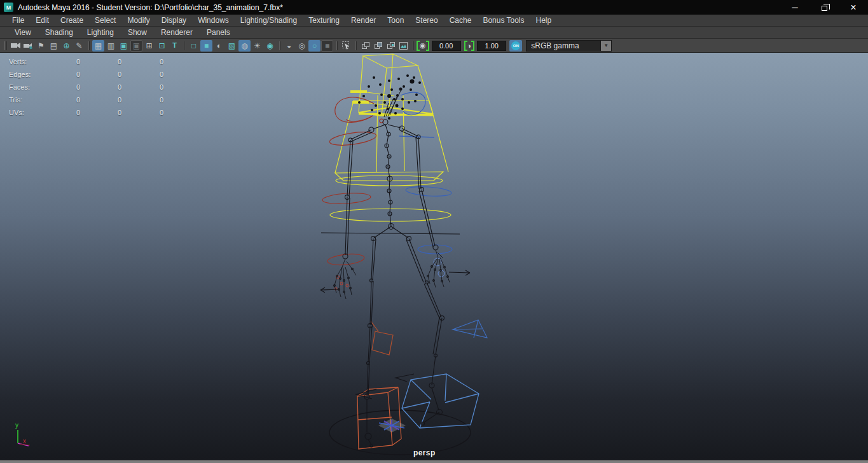  Describe the element at coordinates (98, 46) in the screenshot. I see `grid-icon: ▦` at that location.